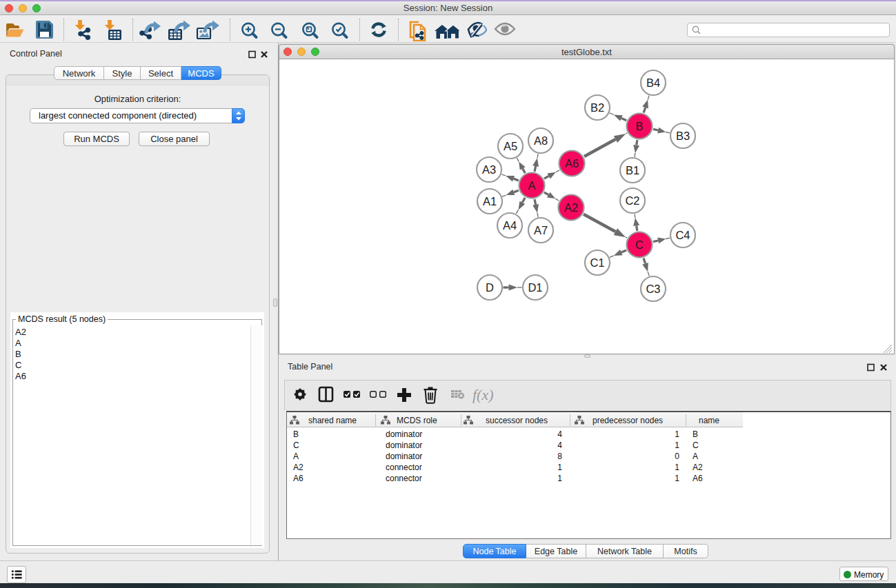 Image resolution: width=896 pixels, height=588 pixels. I want to click on svg-text: B3, so click(683, 136).